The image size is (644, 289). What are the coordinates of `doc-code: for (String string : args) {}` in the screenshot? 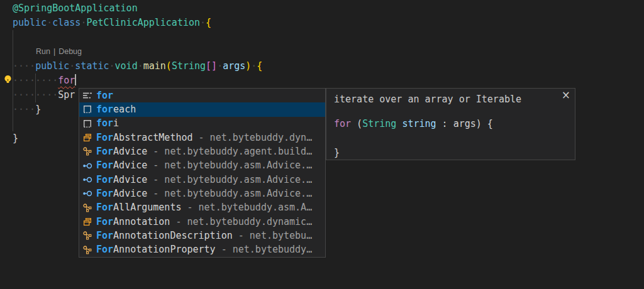 It's located at (414, 138).